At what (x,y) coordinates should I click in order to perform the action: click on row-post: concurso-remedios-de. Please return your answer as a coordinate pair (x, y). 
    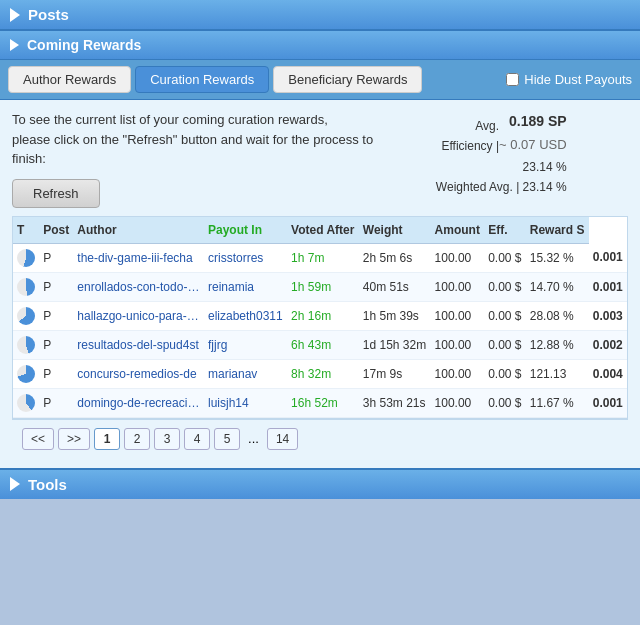
    Looking at the image, I should click on (138, 374).